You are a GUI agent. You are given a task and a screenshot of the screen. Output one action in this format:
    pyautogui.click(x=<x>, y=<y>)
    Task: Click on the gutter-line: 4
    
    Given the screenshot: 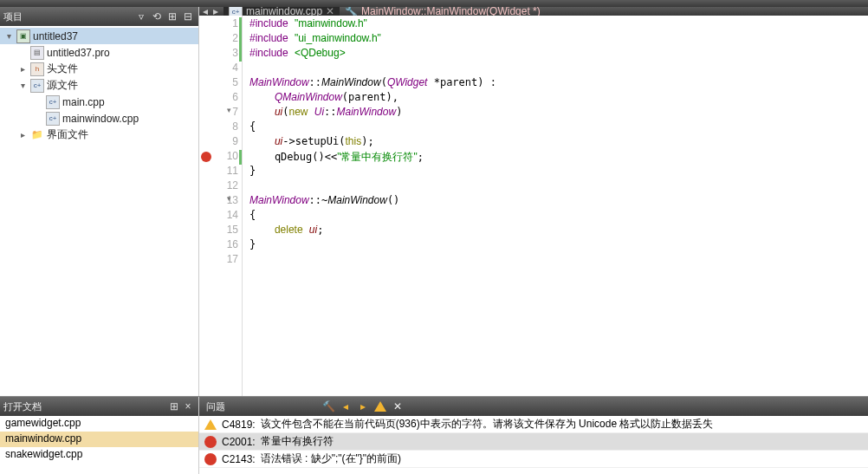 What is the action you would take?
    pyautogui.click(x=218, y=69)
    